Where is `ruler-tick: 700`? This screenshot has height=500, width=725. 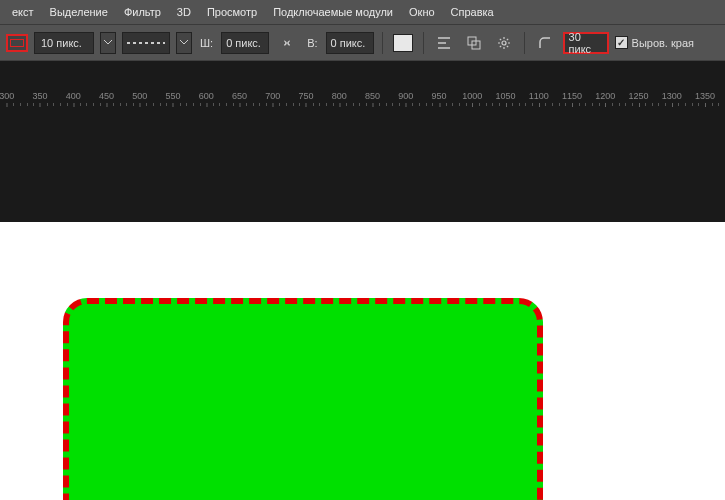 ruler-tick: 700 is located at coordinates (272, 96).